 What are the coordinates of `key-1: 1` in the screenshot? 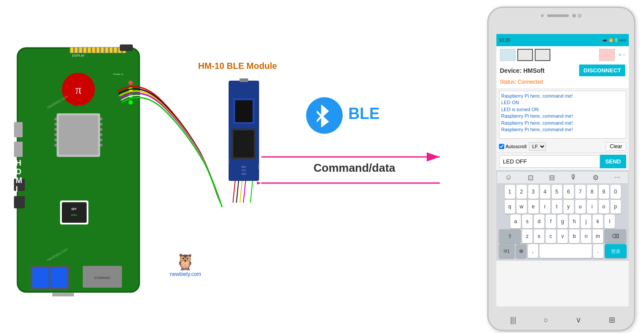 It's located at (510, 192).